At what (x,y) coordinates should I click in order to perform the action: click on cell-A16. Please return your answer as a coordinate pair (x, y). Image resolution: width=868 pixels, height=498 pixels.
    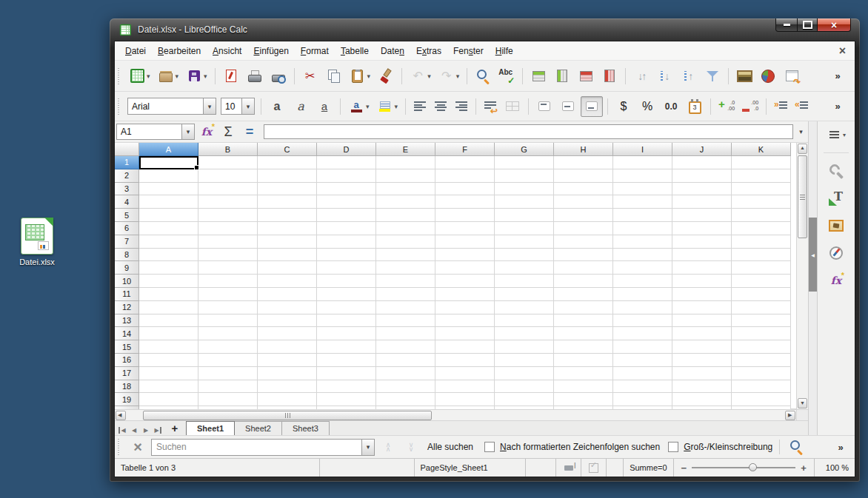
    Looking at the image, I should click on (169, 360).